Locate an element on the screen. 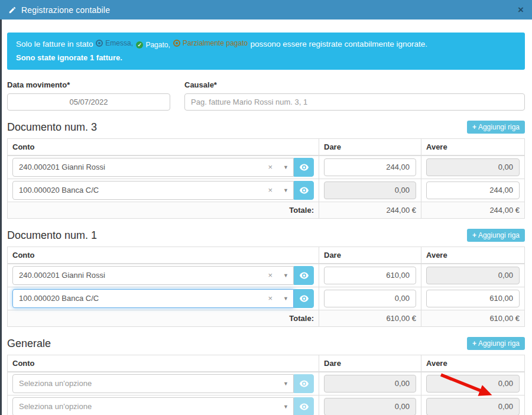  causale-label: Causale* is located at coordinates (355, 85).